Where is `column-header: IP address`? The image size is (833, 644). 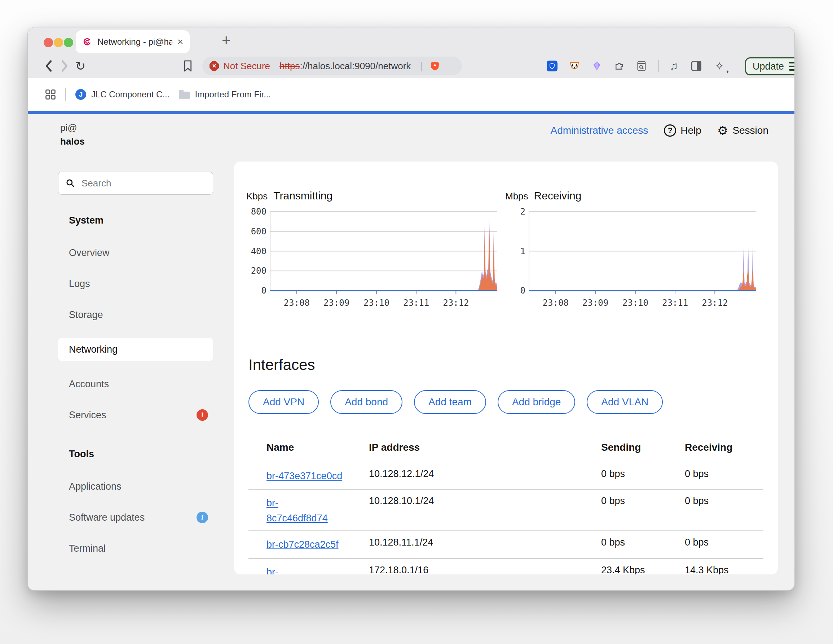
column-header: IP address is located at coordinates (485, 448).